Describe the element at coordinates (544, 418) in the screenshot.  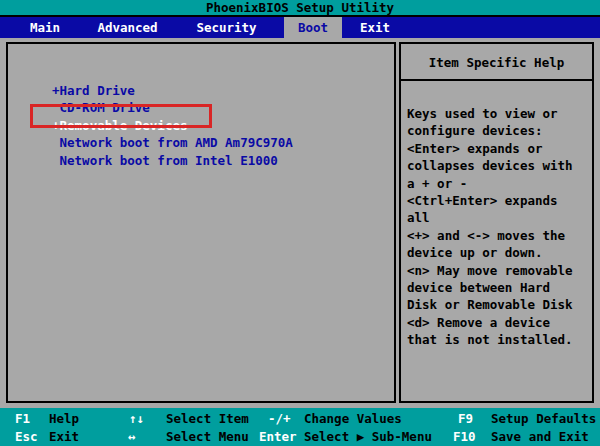
I see `label-setup-defaults: Setup Defaults` at that location.